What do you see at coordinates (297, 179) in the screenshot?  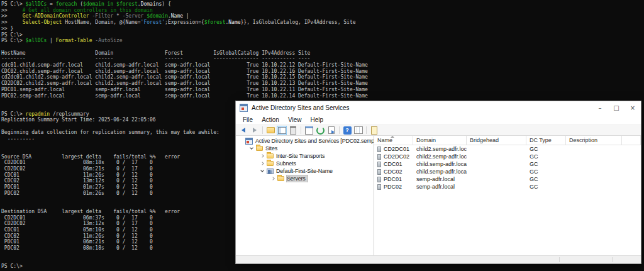 I see `tree-item-label: Servers` at bounding box center [297, 179].